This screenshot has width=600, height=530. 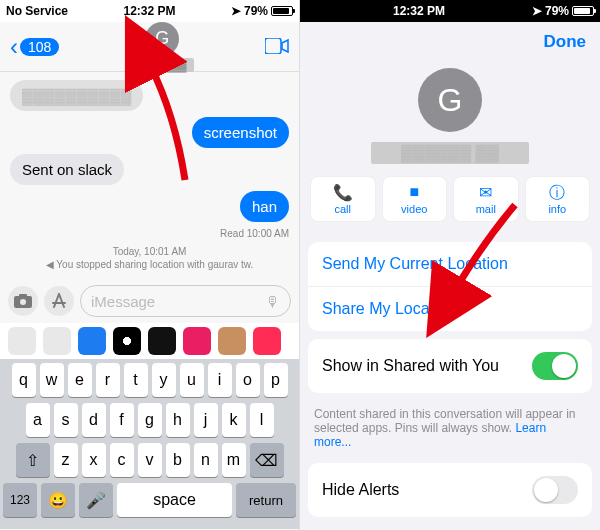 I want to click on unread-badge: 108, so click(x=40, y=47).